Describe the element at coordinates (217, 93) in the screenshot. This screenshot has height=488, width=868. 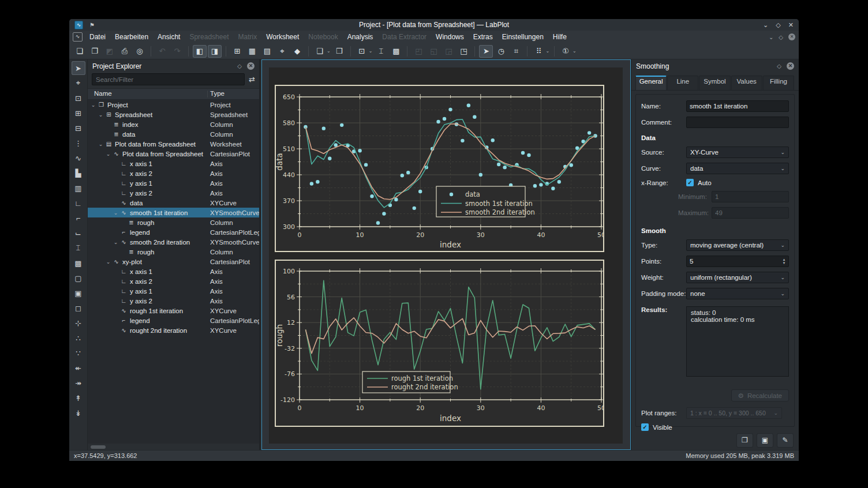
I see `type-column-header: Type` at that location.